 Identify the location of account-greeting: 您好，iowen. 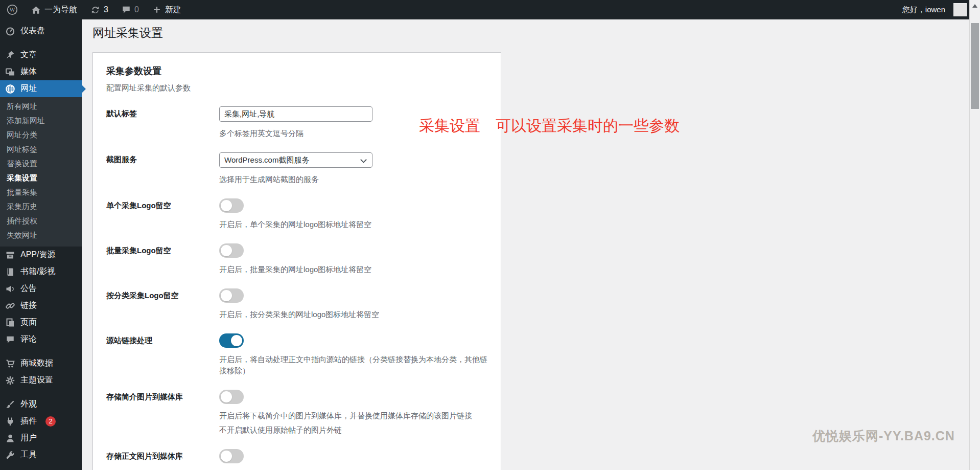
(924, 10).